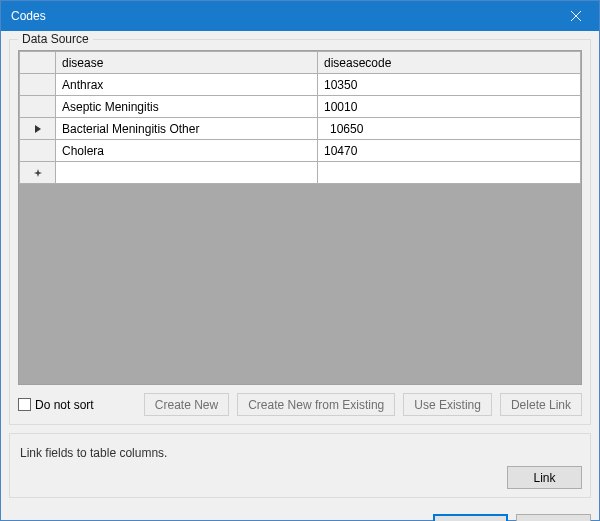 This screenshot has width=600, height=521. Describe the element at coordinates (554, 518) in the screenshot. I see `cancel-button: Cancel` at that location.